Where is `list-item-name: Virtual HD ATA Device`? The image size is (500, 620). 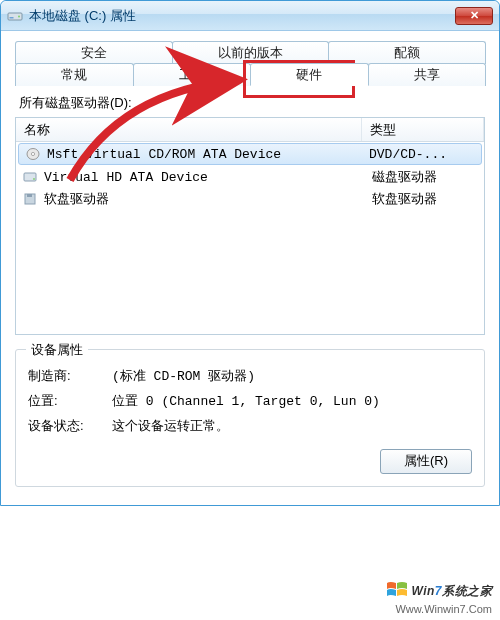
list-item-name: Virtual HD ATA Device is located at coordinates (202, 178).